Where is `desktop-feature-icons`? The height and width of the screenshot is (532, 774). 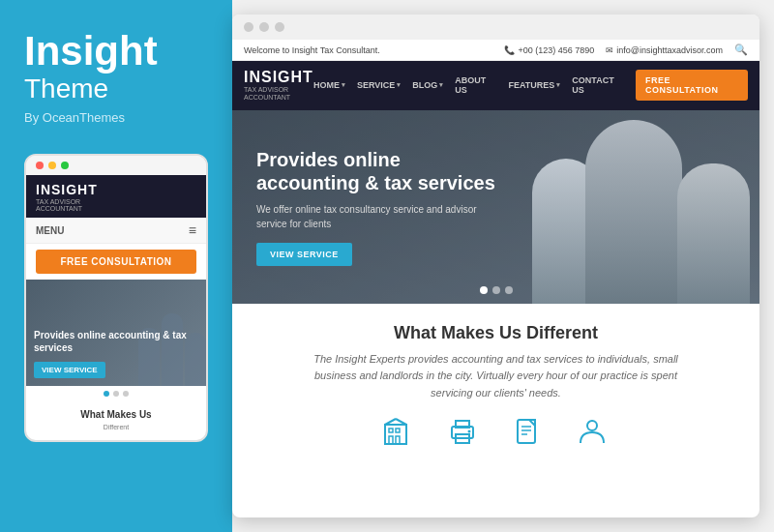 desktop-feature-icons is located at coordinates (495, 433).